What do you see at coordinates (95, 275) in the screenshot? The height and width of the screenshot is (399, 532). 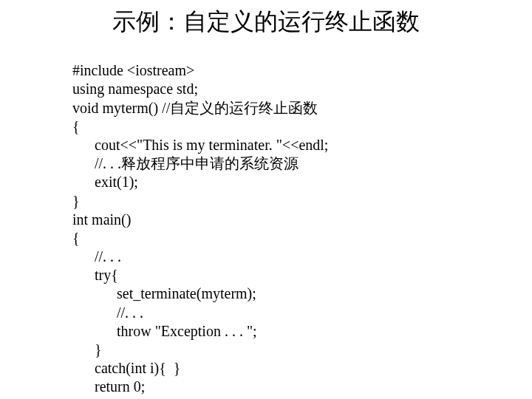 I see `code-line: try{` at bounding box center [95, 275].